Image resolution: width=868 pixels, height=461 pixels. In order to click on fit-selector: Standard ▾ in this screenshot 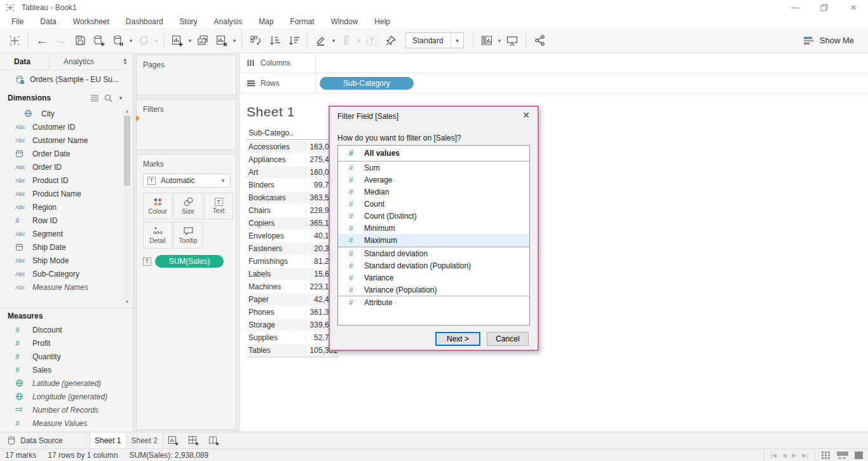, I will do `click(435, 41)`.